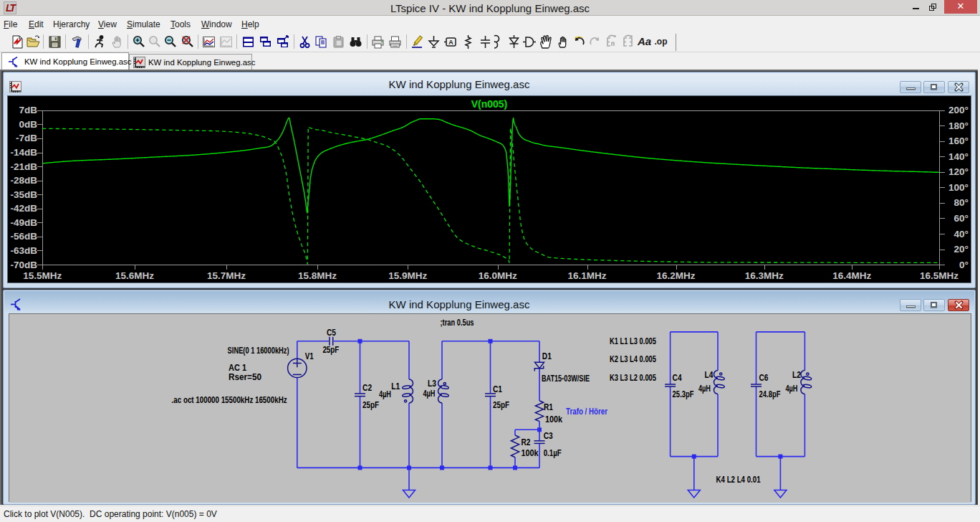 This screenshot has width=980, height=522. I want to click on svg-text: Trafo / Hörer, so click(587, 412).